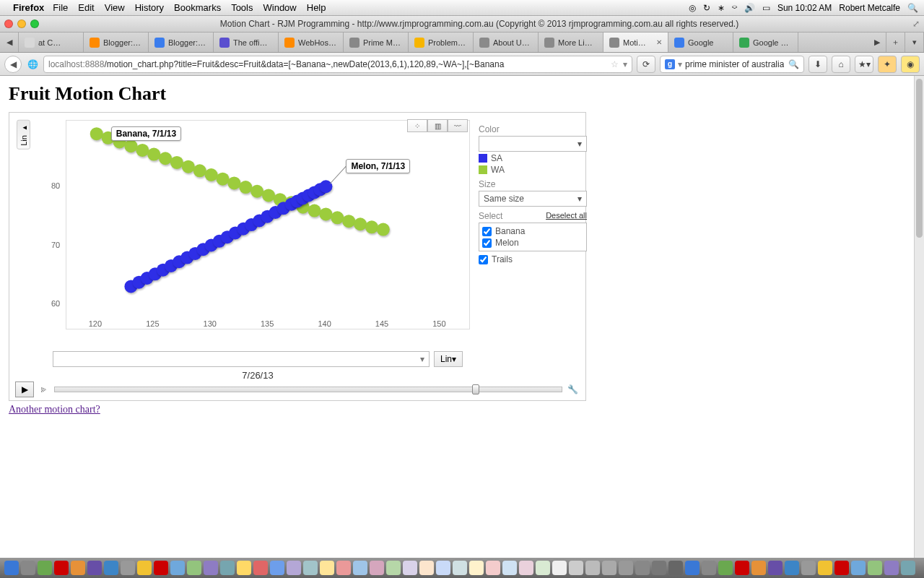 This screenshot has width=924, height=578. What do you see at coordinates (61, 7) in the screenshot?
I see `menu-file: File` at bounding box center [61, 7].